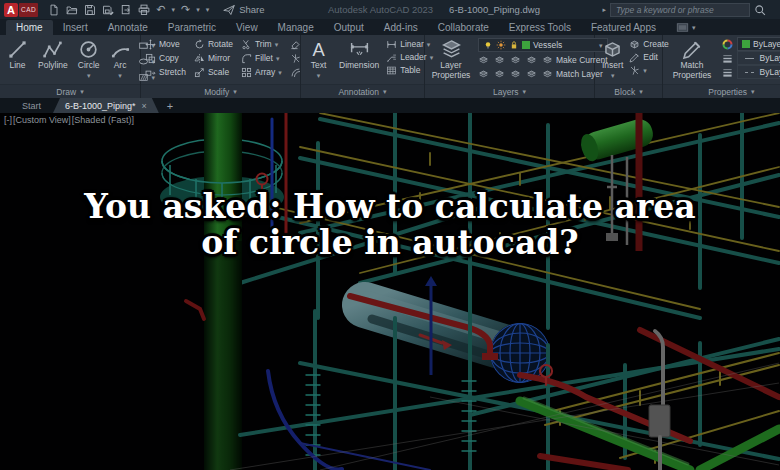 The image size is (780, 470). Describe the element at coordinates (362, 91) in the screenshot. I see `annotation-panel-label: Annotation ▾` at that location.